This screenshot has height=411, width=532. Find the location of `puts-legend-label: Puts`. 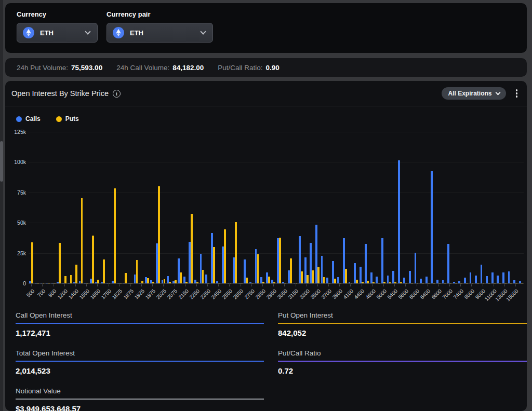

puts-legend-label: Puts is located at coordinates (72, 119).